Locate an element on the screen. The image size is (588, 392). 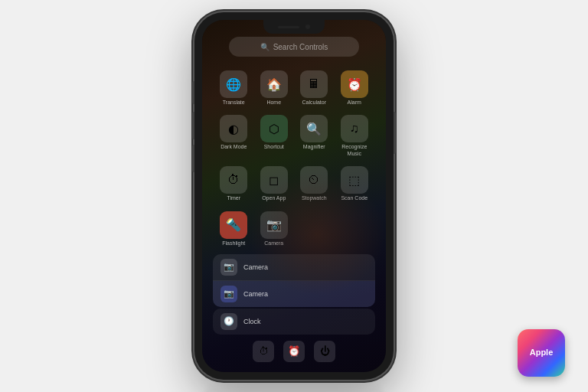
alarm-label: Alarm is located at coordinates (354, 103).